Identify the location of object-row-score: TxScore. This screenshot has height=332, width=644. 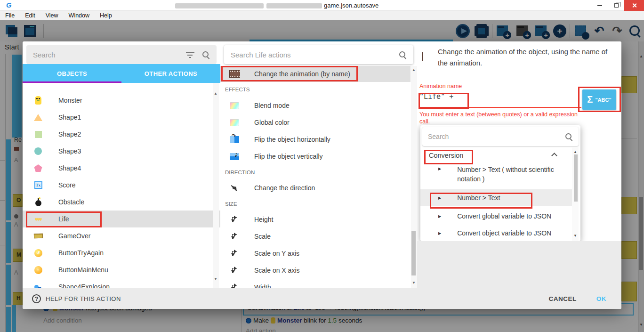
(121, 185).